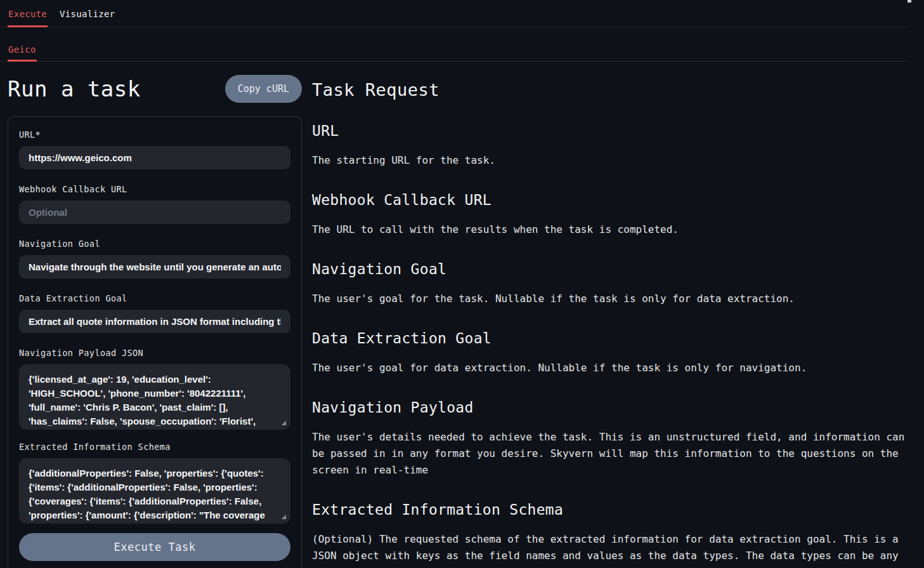  Describe the element at coordinates (611, 215) in the screenshot. I see `doc-section-webhook: Webhook Callback URL The URL to call wit…` at that location.